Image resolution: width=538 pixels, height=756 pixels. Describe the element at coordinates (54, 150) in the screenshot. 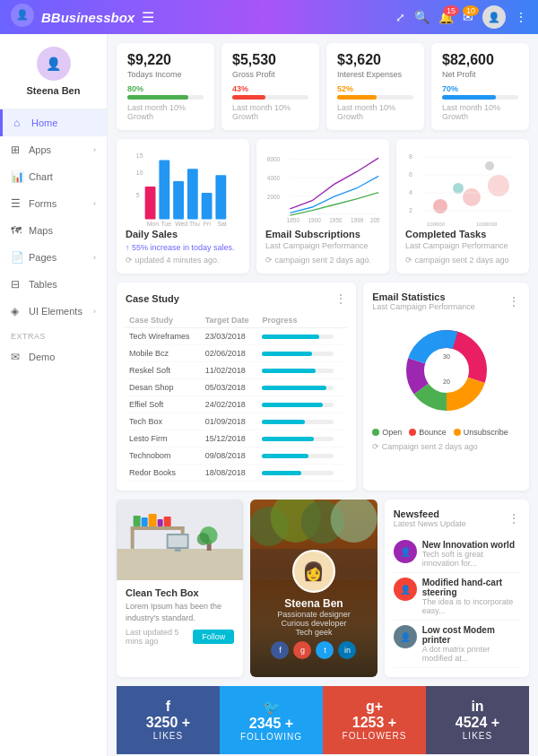

I see `sidebar-item-apps: ⊞ Apps ›` at that location.